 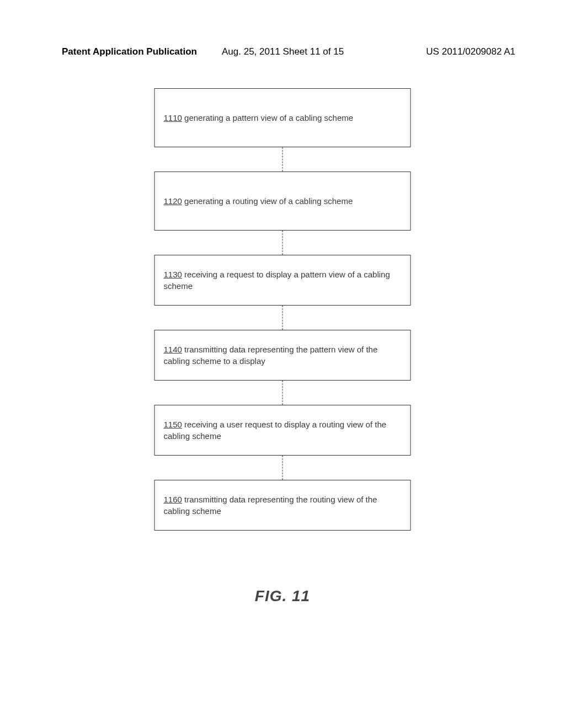 What do you see at coordinates (173, 275) in the screenshot?
I see `step-num: 1130` at bounding box center [173, 275].